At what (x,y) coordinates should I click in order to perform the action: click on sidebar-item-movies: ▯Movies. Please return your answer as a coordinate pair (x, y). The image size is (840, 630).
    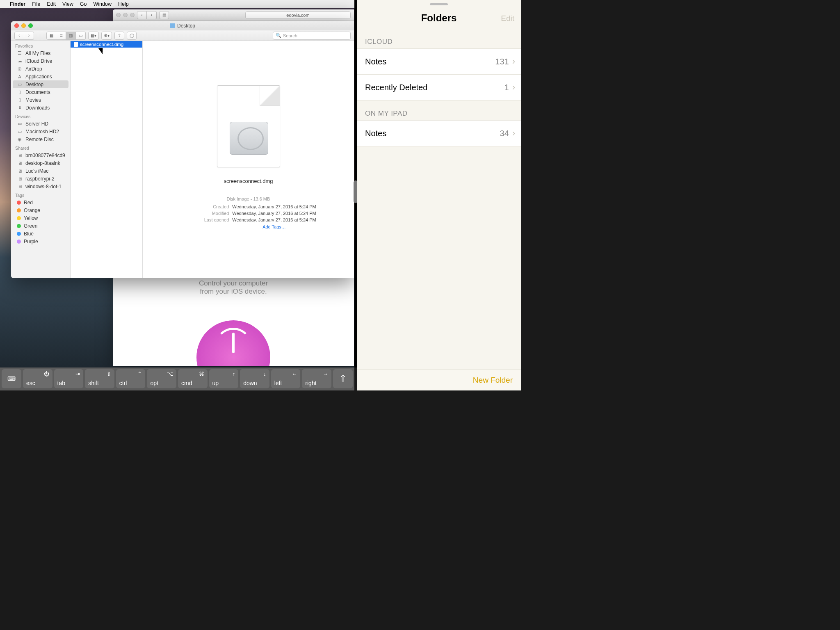
    Looking at the image, I should click on (41, 100).